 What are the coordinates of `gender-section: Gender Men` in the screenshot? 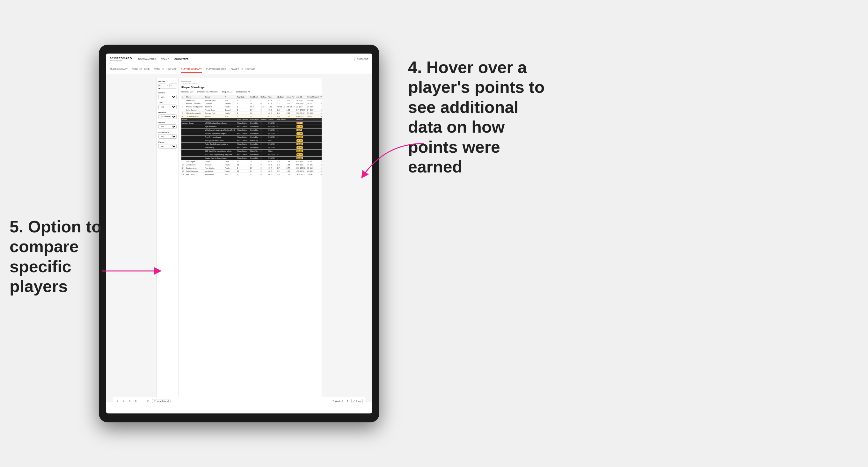 It's located at (167, 95).